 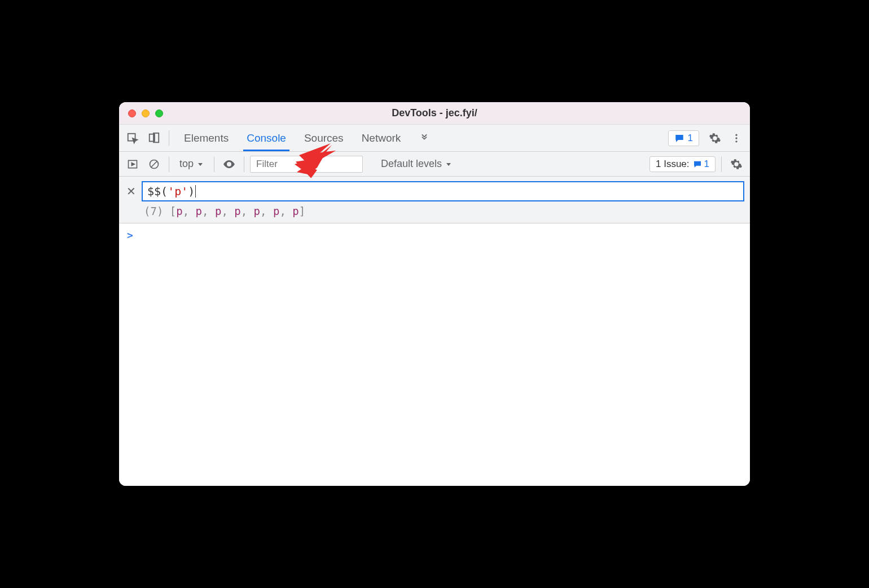 What do you see at coordinates (684, 138) in the screenshot?
I see `messages-badge: 1` at bounding box center [684, 138].